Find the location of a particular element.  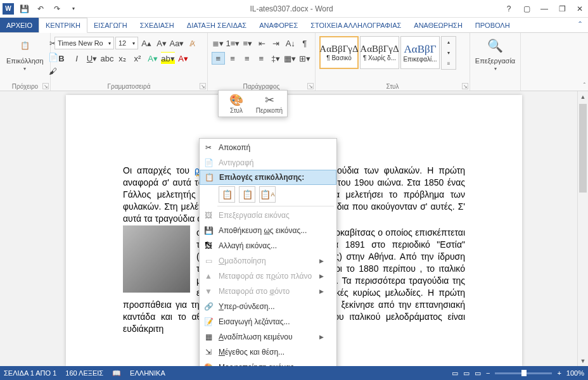

bullets-button: ≣▾ is located at coordinates (218, 43).